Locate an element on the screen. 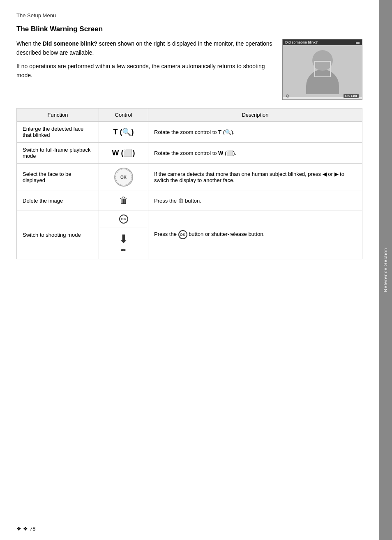 This screenshot has width=392, height=540. face-detection-box is located at coordinates (323, 69).